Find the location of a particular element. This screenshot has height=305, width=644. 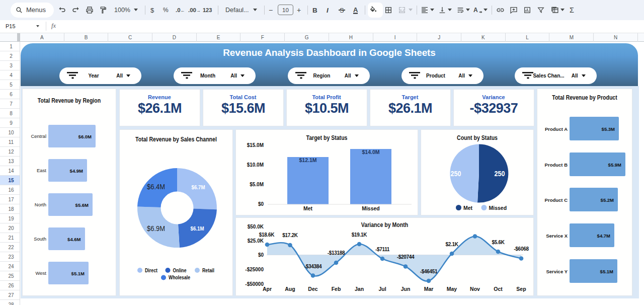

svg-text: May is located at coordinates (452, 289).